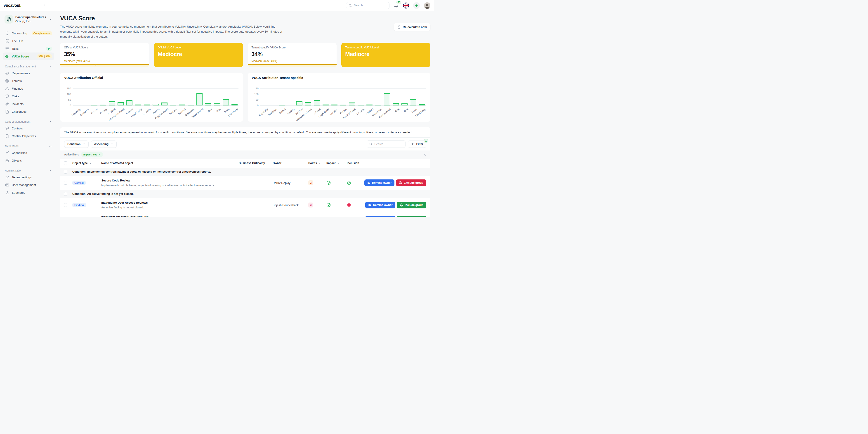 The width and height of the screenshot is (868, 434). I want to click on y-axis-tick-label: 0, so click(70, 106).